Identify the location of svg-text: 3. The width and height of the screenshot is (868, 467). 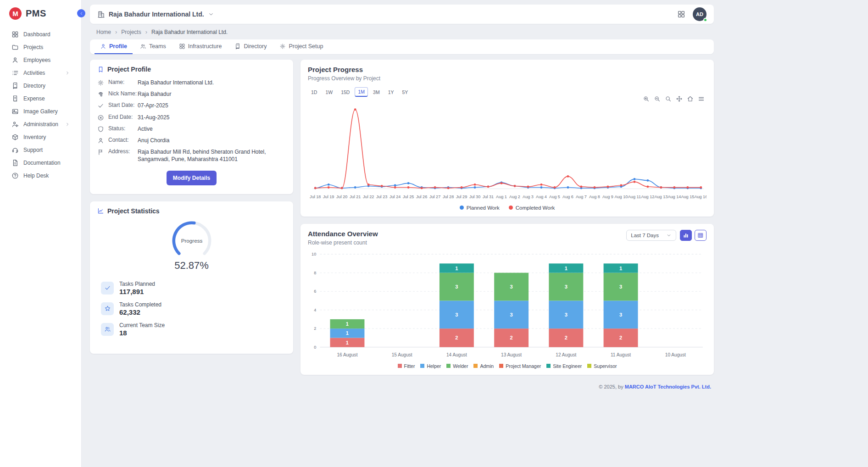
(621, 287).